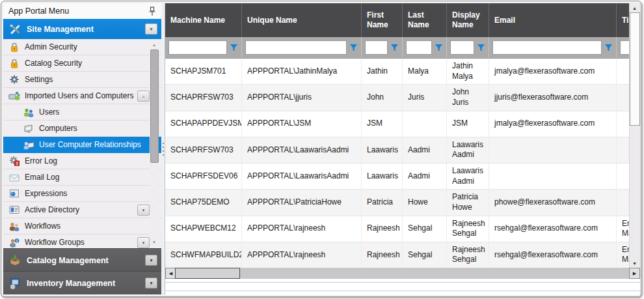  I want to click on cell-last-name: Aadmi, so click(425, 150).